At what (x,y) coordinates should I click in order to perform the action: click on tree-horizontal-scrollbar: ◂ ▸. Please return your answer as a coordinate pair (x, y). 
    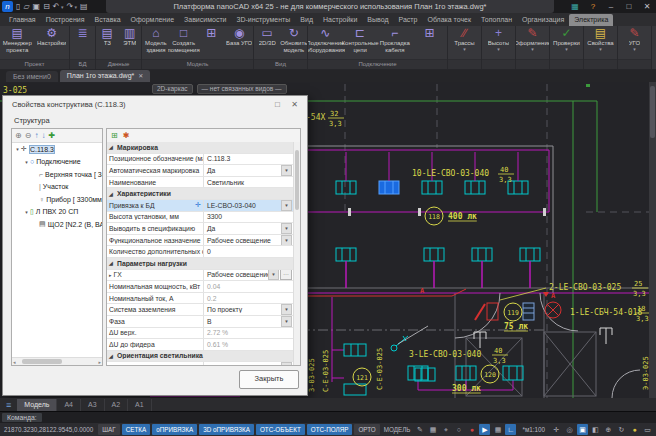
    Looking at the image, I should click on (57, 361).